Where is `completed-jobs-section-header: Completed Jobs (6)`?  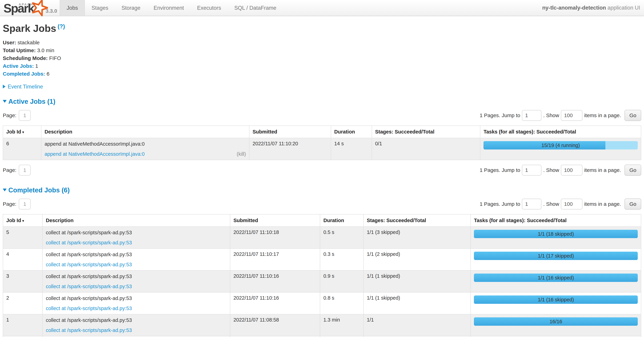
completed-jobs-section-header: Completed Jobs (6) is located at coordinates (322, 190).